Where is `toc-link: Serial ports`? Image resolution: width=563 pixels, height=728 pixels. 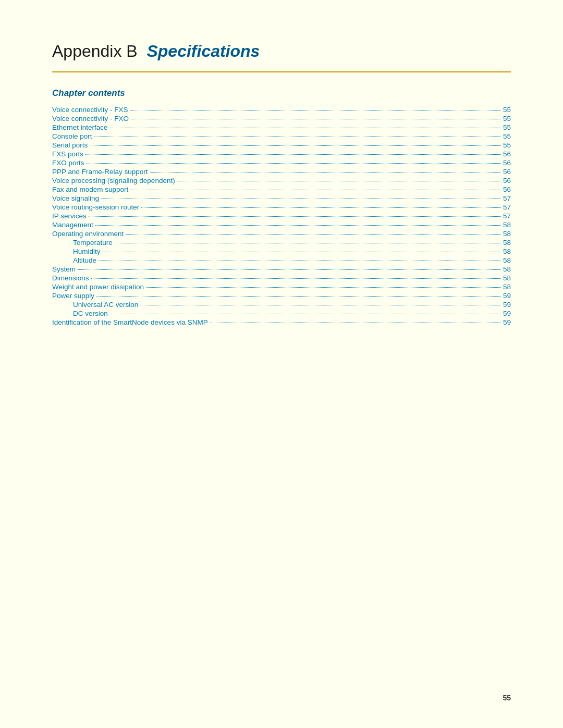
toc-link: Serial ports is located at coordinates (70, 145).